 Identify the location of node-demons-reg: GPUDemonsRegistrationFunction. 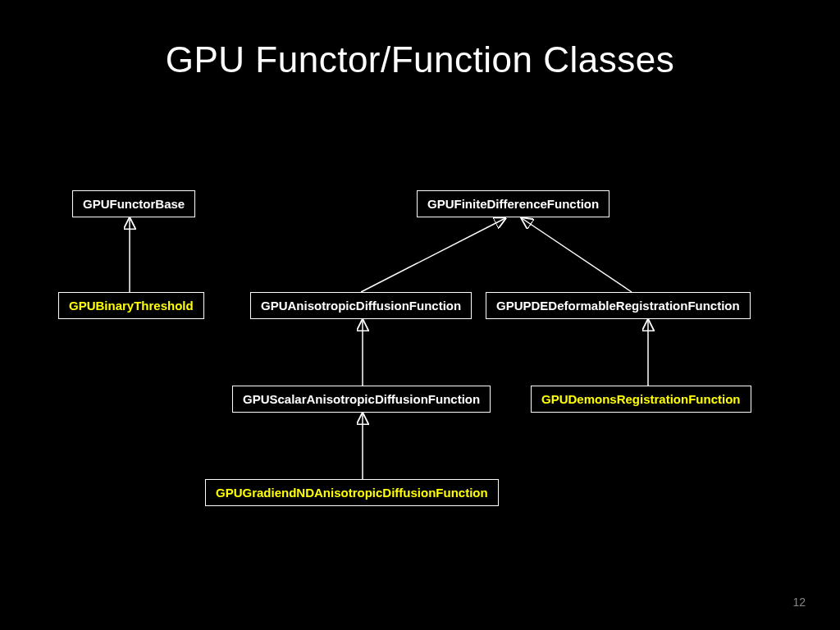
(641, 399).